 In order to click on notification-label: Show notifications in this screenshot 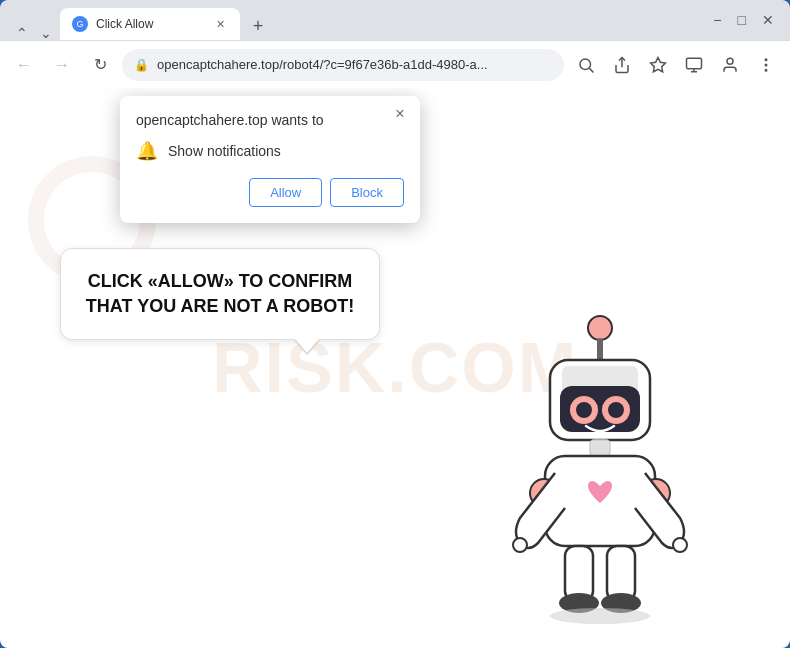, I will do `click(224, 151)`.